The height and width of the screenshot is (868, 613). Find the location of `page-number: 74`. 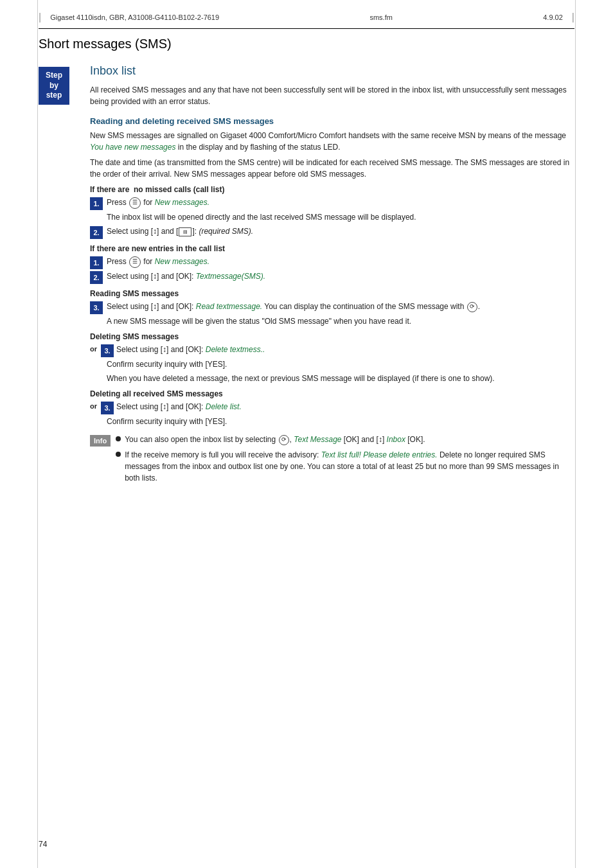

page-number: 74 is located at coordinates (42, 844).